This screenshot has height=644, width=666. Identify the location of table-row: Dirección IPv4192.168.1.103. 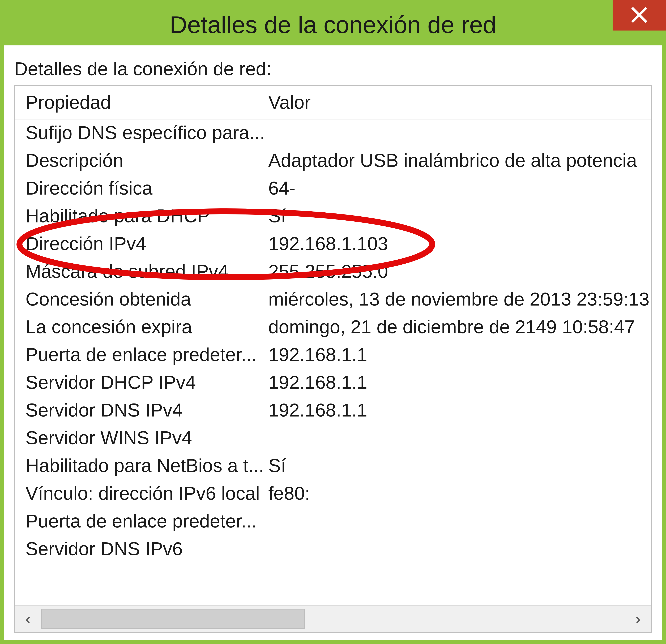
(333, 244).